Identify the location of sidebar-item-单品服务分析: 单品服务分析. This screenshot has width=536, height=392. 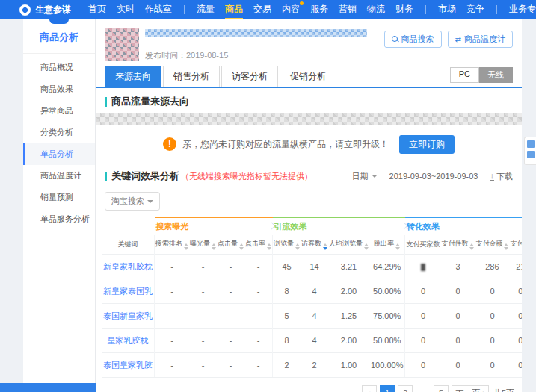
(59, 220).